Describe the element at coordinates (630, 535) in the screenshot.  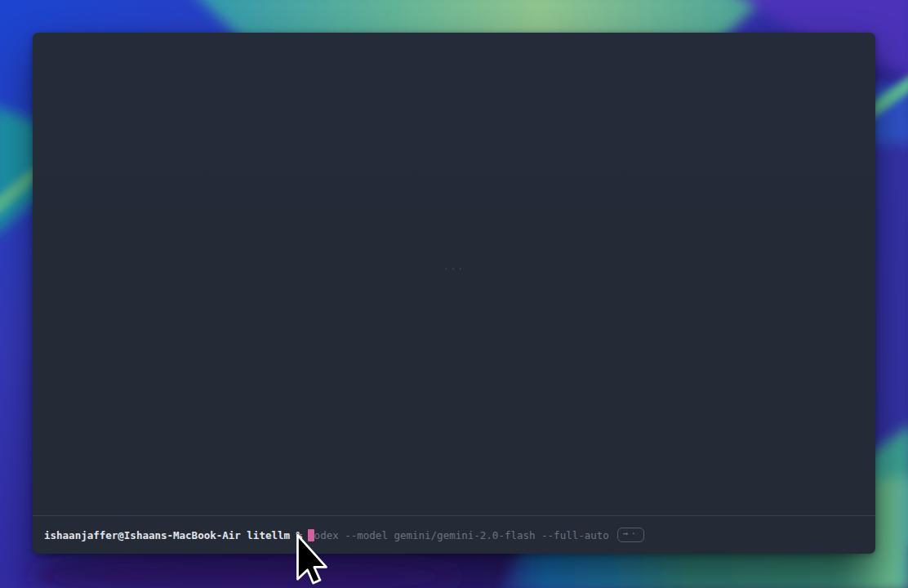
I see `tab-hint-badge: →·` at that location.